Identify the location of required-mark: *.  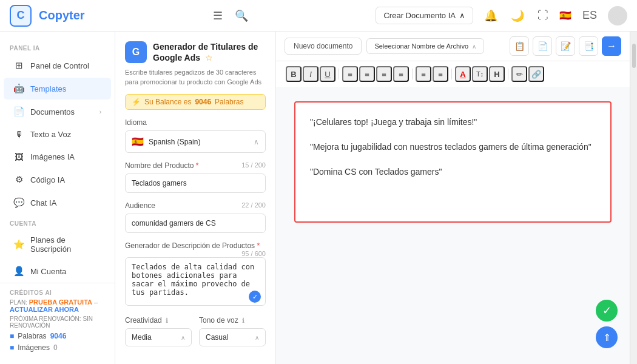
(198, 166).